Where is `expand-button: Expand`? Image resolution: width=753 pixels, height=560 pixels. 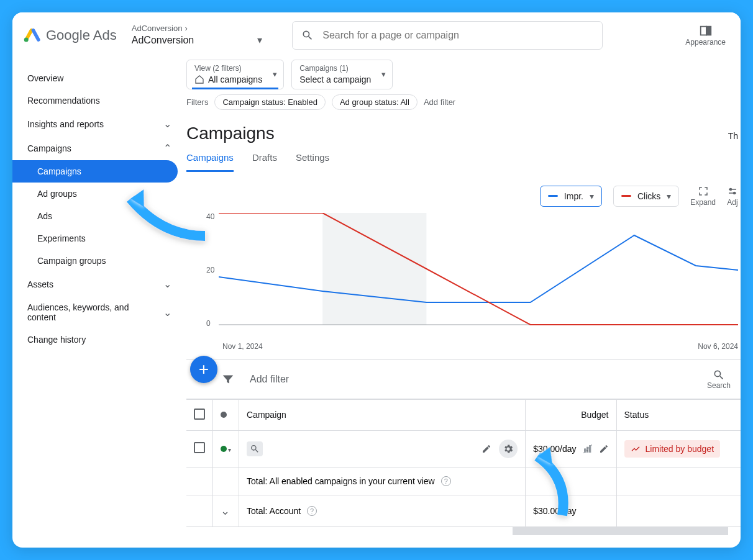
expand-button: Expand is located at coordinates (703, 196).